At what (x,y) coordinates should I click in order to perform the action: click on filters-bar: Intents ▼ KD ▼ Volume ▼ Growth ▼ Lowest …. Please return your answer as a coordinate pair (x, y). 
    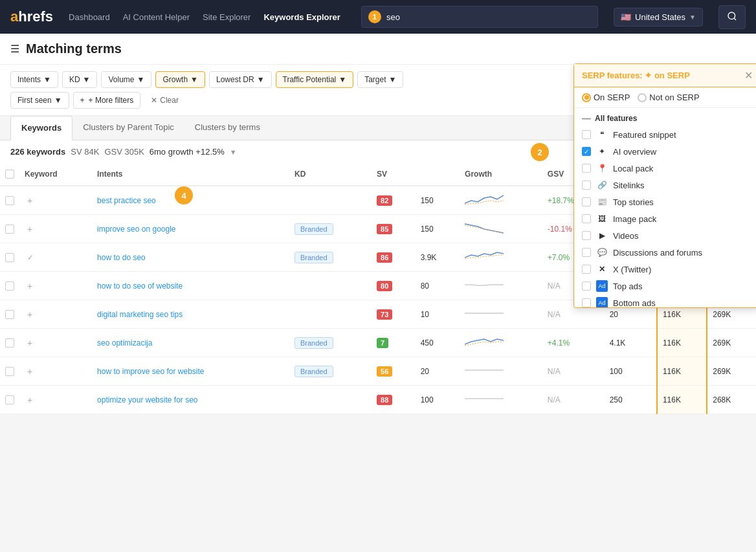
    Looking at the image, I should click on (378, 91).